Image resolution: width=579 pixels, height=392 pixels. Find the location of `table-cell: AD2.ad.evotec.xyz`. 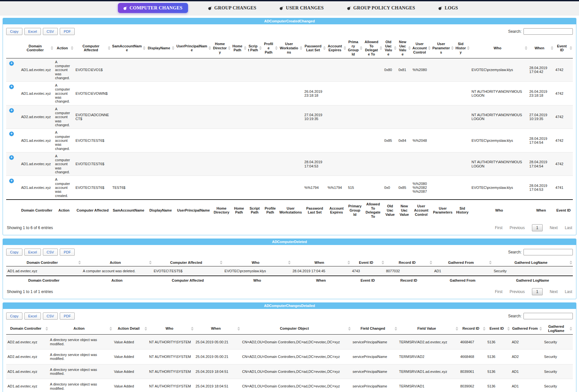

table-cell: AD2.ad.evotec.xyz is located at coordinates (27, 357).